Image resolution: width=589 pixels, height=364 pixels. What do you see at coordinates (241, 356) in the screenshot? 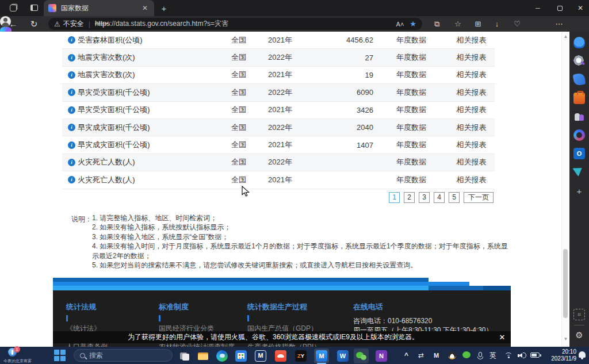
I see `microsoft-store-icon` at bounding box center [241, 356].